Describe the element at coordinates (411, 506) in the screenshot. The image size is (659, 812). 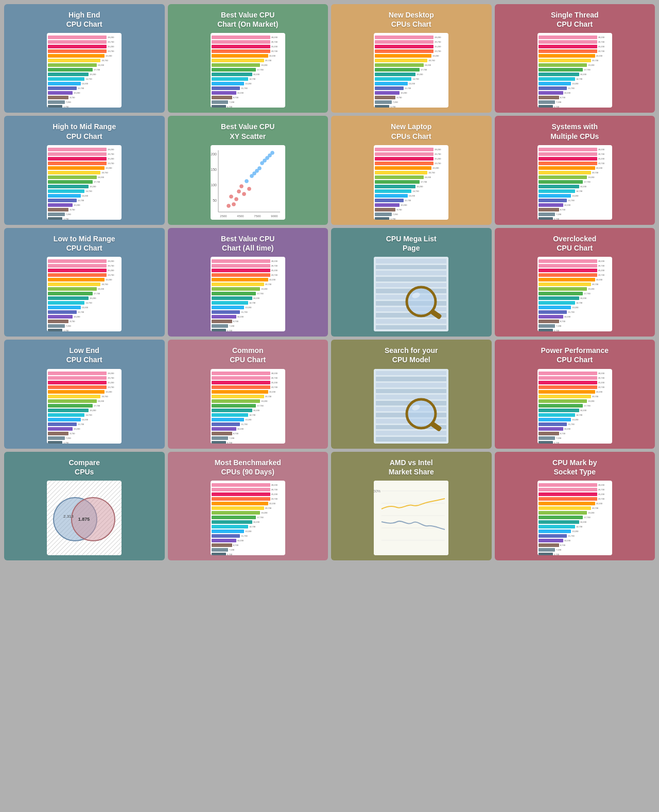
I see `cell-amd-intel: AMD vs Intel Market Share60%40%` at that location.